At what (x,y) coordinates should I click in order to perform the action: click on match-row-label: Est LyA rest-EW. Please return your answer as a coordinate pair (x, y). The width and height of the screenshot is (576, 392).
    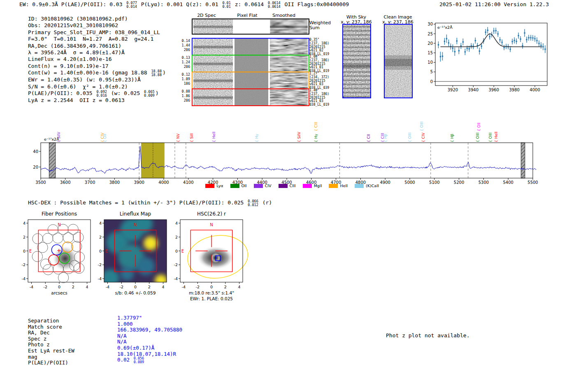
    Looking at the image, I should click on (51, 350).